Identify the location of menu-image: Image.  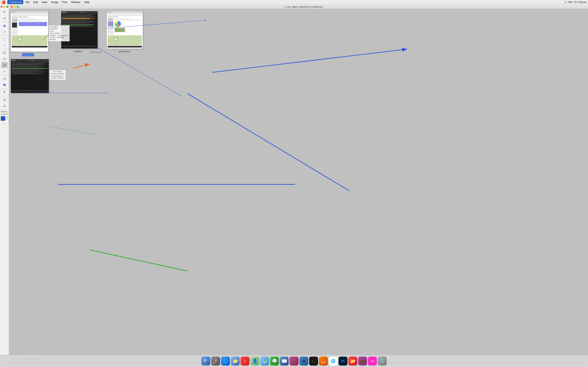
(54, 2).